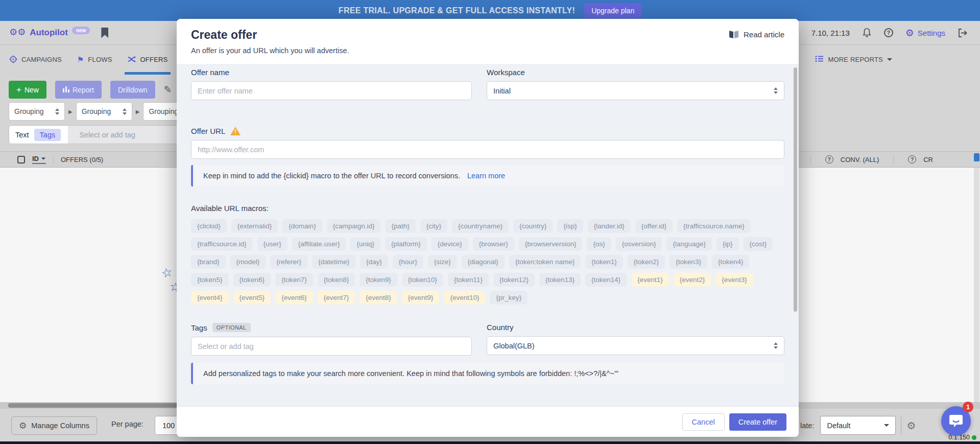 This screenshot has width=980, height=444. I want to click on bookmark-icon, so click(105, 33).